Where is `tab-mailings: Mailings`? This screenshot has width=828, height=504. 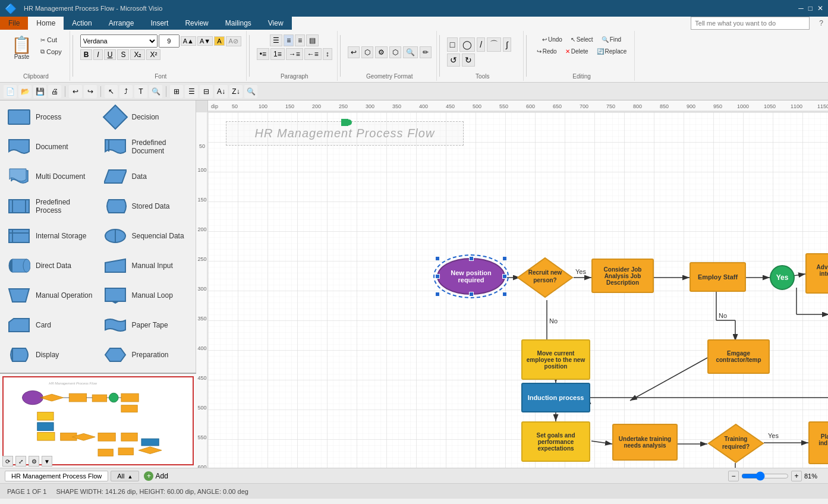 tab-mailings: Mailings is located at coordinates (238, 23).